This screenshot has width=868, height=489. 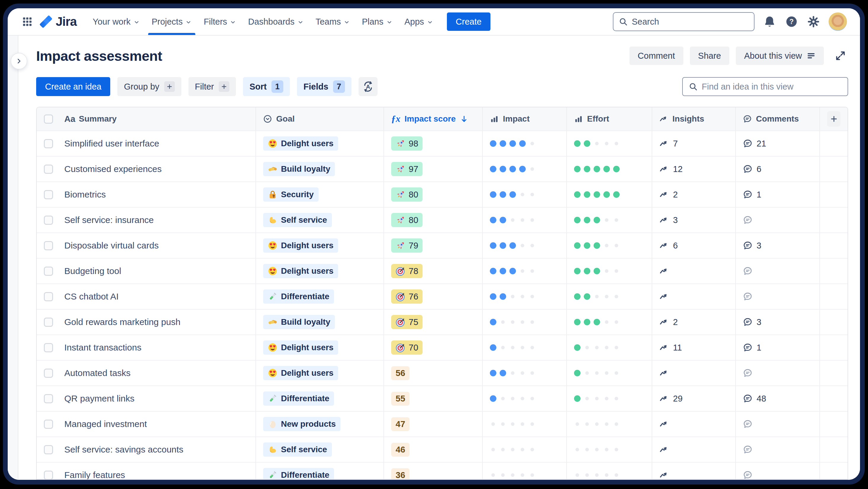 I want to click on summary-cell: Disposable virtual cards, so click(x=146, y=246).